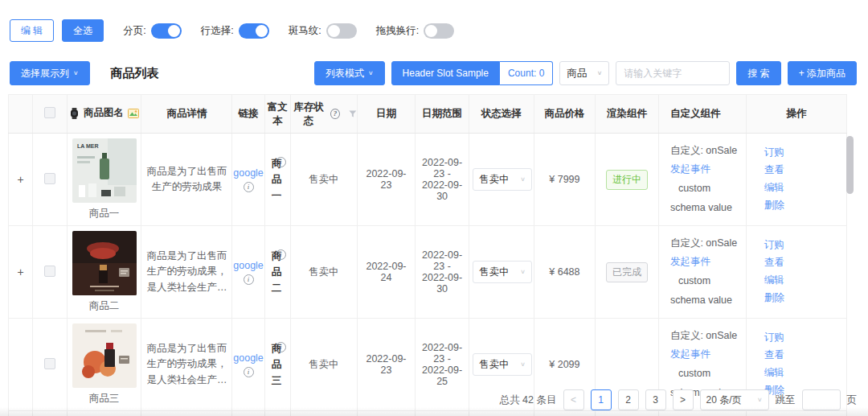 Image resolution: width=868 pixels, height=416 pixels. Describe the element at coordinates (564, 272) in the screenshot. I see `price-value: ¥ 6488` at that location.